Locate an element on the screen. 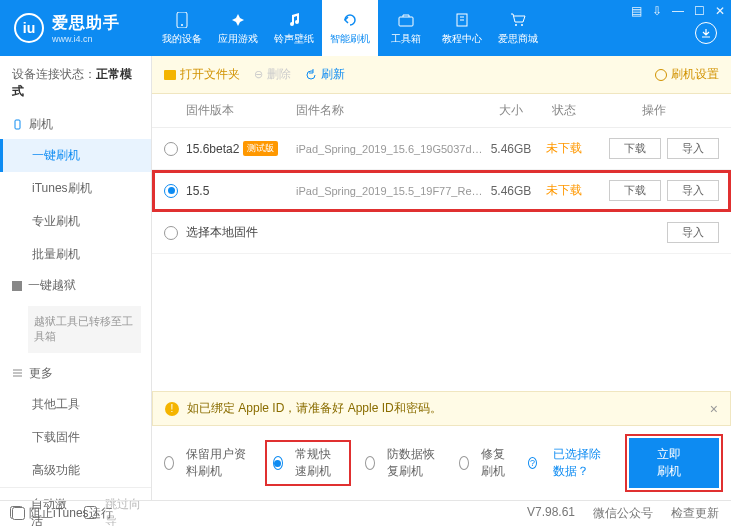 The width and height of the screenshot is (731, 526). header-size: 大小 is located at coordinates (511, 110).